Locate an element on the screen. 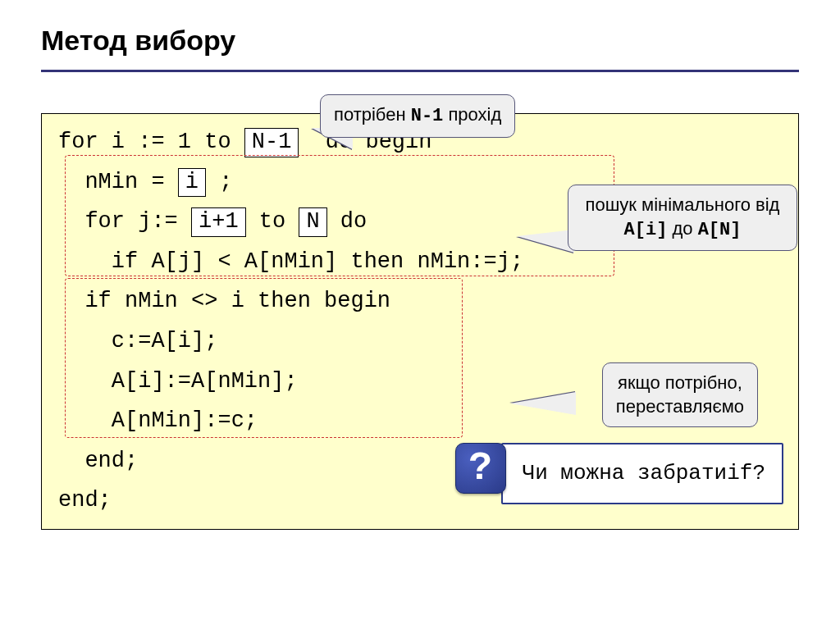  callout-swap-pointer is located at coordinates (543, 403).